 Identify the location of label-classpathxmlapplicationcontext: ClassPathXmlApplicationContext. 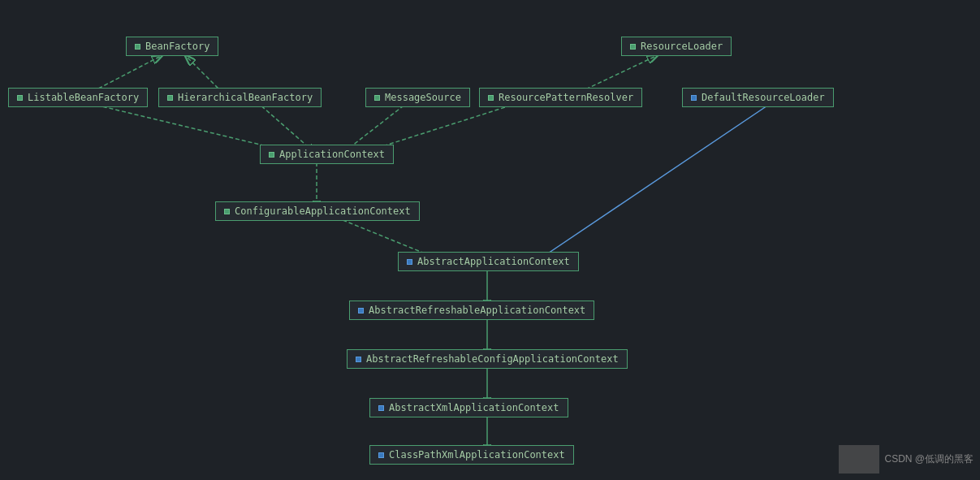
(477, 455).